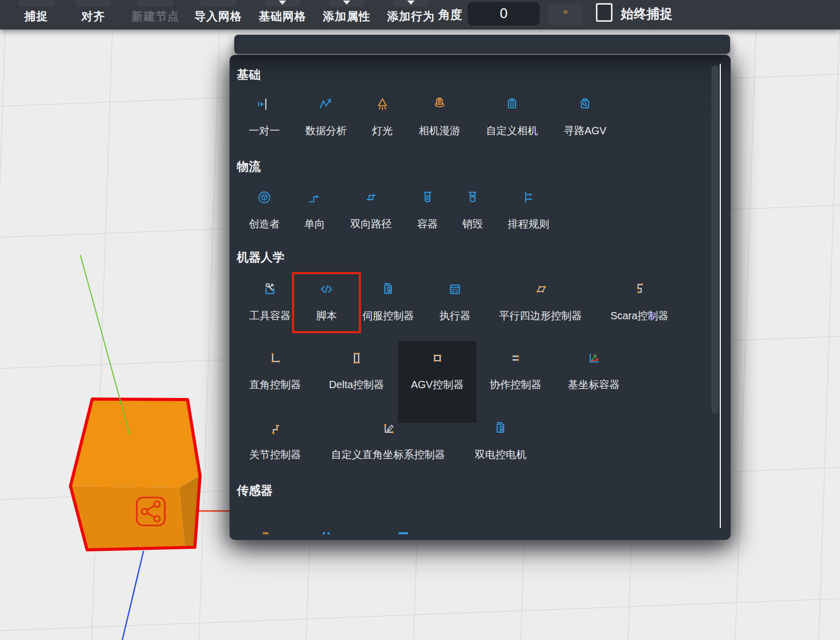 Image resolution: width=840 pixels, height=640 pixels. I want to click on palette-item-dual-motor: 双电控电机, so click(501, 440).